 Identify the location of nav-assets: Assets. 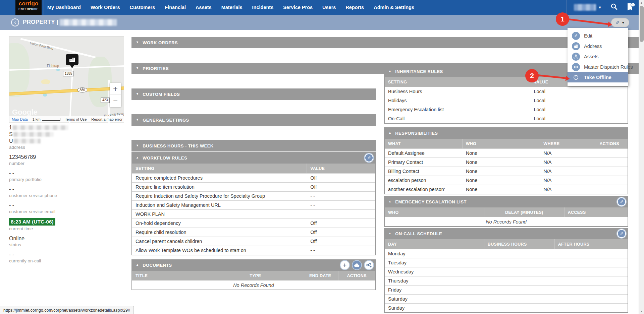
(204, 7).